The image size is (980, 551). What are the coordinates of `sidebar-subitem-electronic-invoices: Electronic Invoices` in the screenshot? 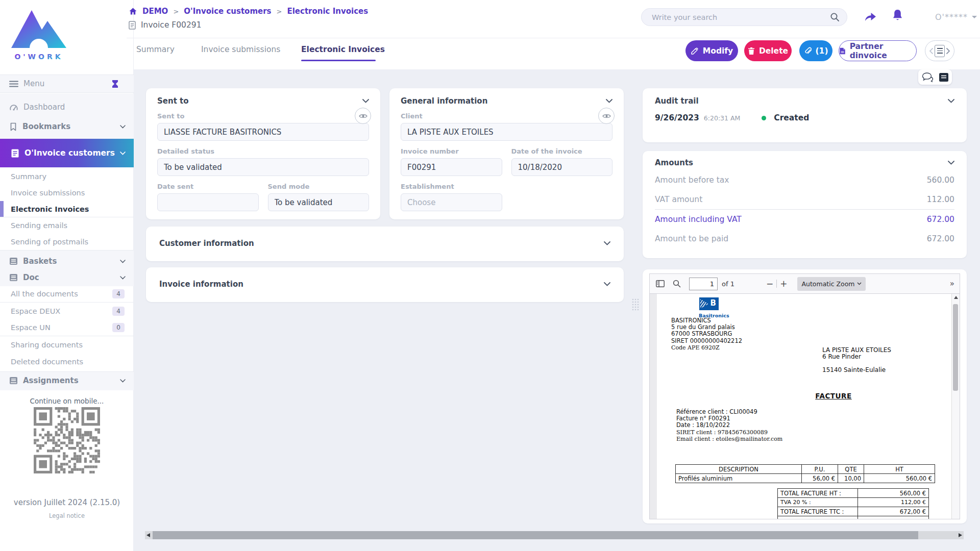 It's located at (67, 209).